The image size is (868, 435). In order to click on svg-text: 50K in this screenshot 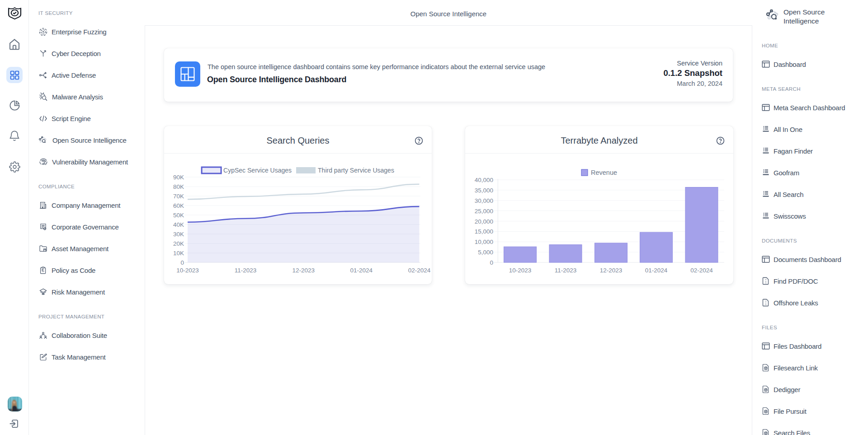, I will do `click(179, 215)`.